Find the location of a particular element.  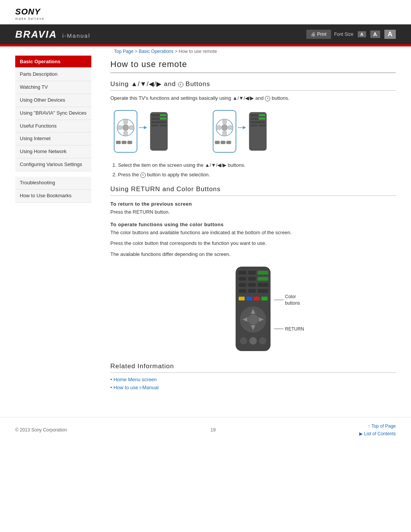

sidebar-item-parts-description: Parts Description is located at coordinates (53, 75).